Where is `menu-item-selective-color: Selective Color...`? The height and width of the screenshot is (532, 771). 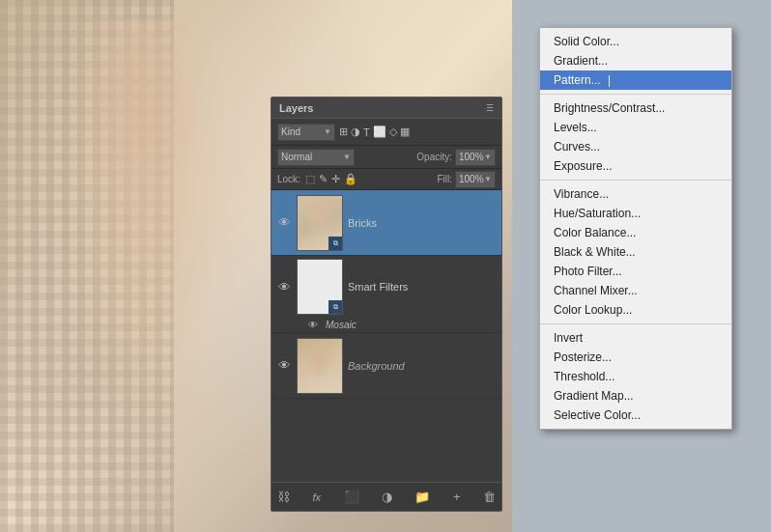 menu-item-selective-color: Selective Color... is located at coordinates (636, 415).